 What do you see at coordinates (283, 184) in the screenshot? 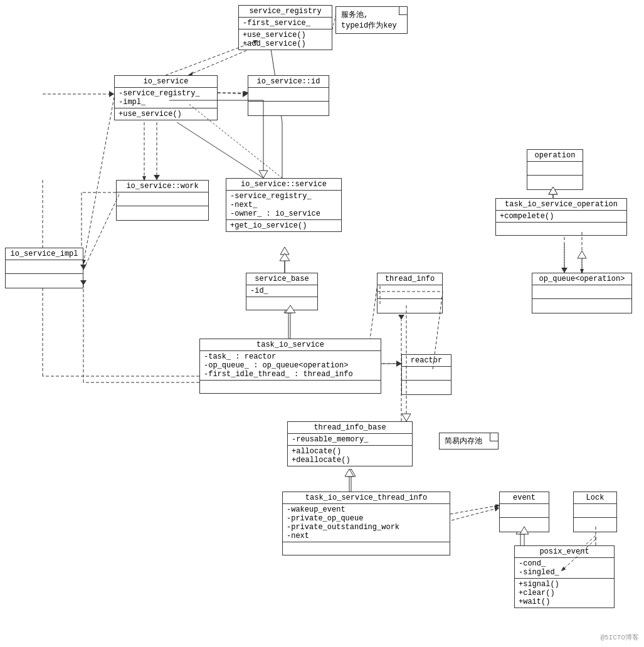
I see `io-service-service-title: io_service::service` at bounding box center [283, 184].